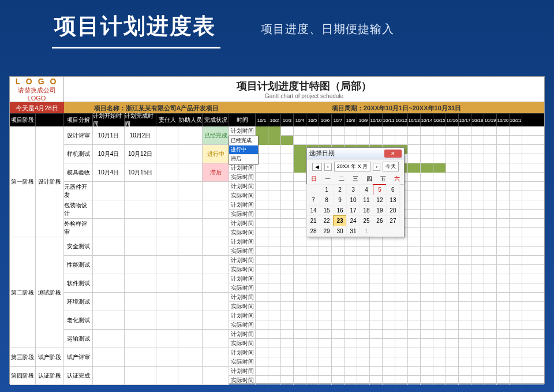 This screenshot has height=392, width=554. What do you see at coordinates (393, 154) in the screenshot?
I see `close-icon: ✕` at bounding box center [393, 154].